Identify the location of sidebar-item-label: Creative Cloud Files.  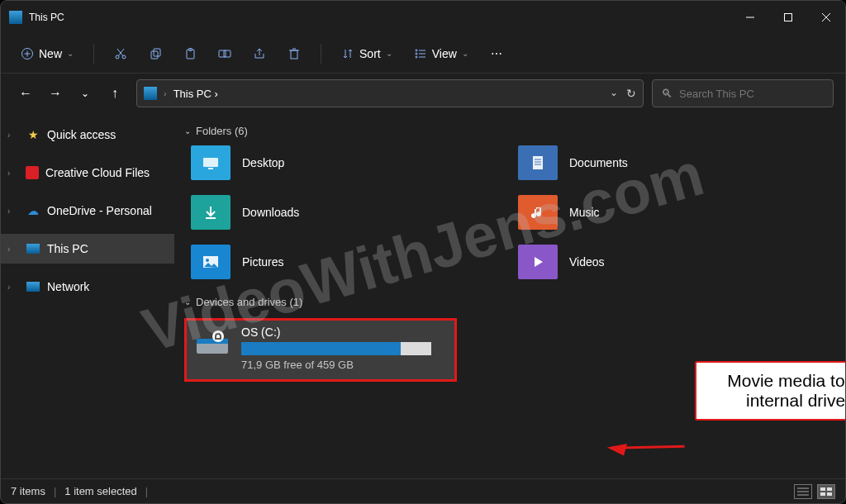
(97, 173).